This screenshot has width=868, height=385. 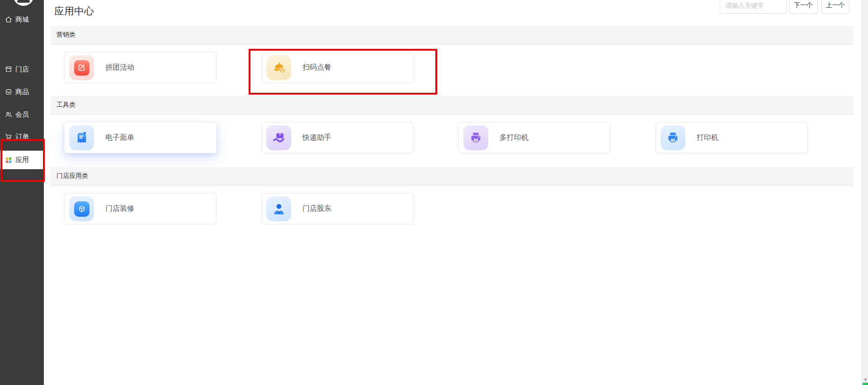 I want to click on search-input, so click(x=753, y=7).